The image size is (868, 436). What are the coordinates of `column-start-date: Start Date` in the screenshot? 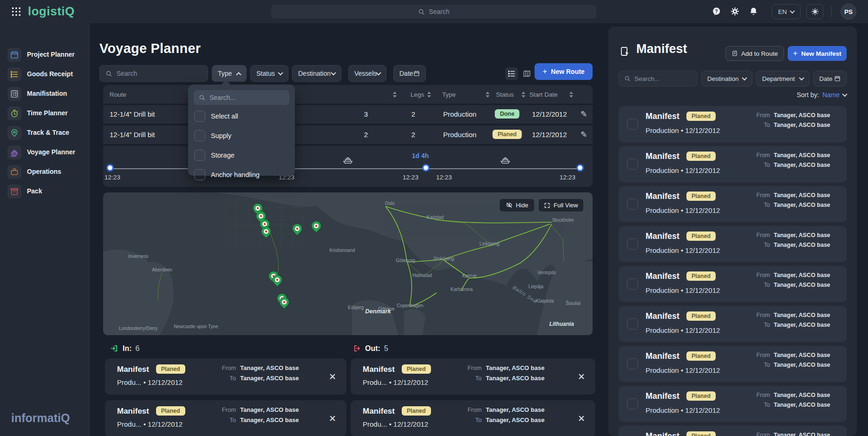 It's located at (551, 94).